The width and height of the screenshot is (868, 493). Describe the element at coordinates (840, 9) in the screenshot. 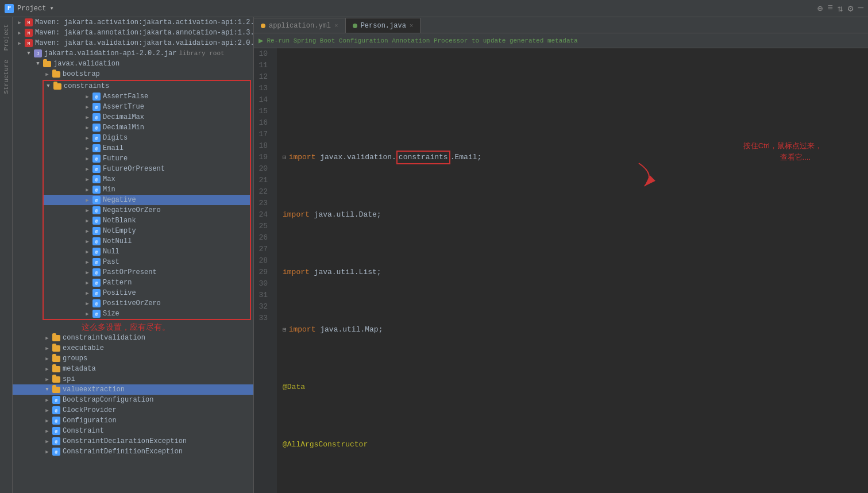

I see `title-bar-actions: ⊕ ≡ ⇅ ⚙ —` at that location.